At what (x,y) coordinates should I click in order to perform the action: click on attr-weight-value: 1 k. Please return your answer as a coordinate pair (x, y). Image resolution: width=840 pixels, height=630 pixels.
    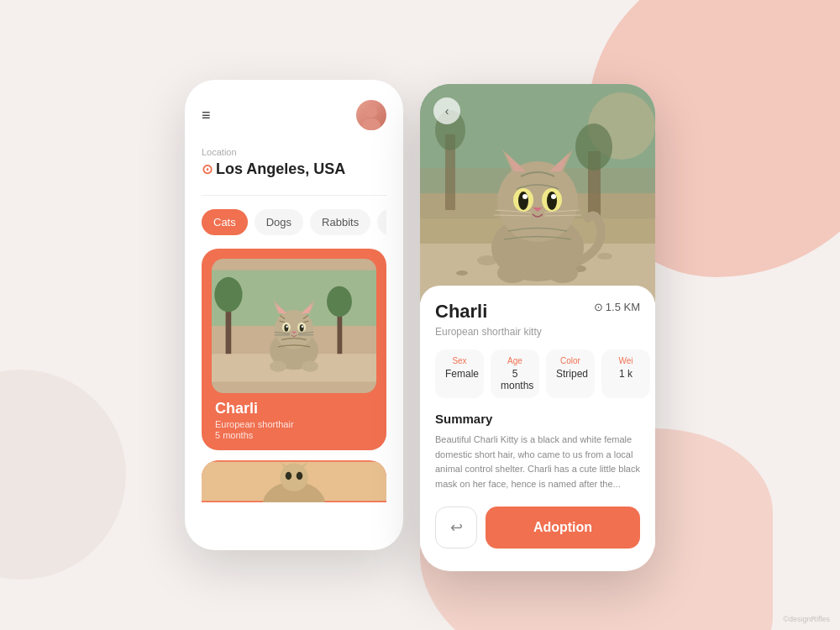
    Looking at the image, I should click on (626, 374).